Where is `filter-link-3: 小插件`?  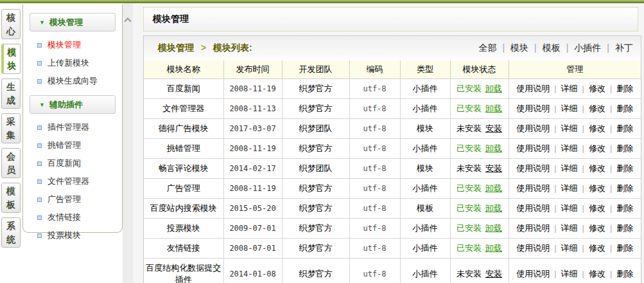
filter-link-3: 小插件 is located at coordinates (587, 48).